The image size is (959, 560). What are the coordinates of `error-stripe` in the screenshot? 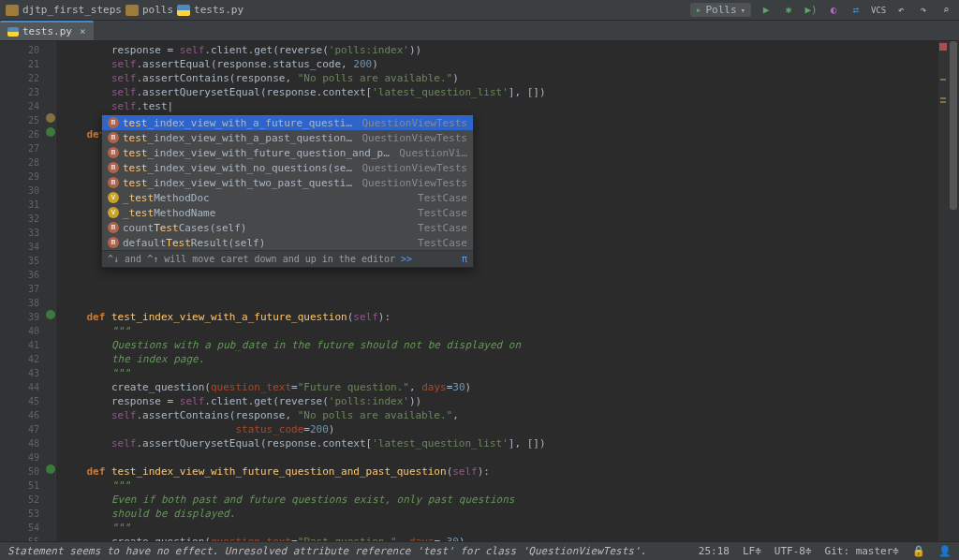 It's located at (943, 291).